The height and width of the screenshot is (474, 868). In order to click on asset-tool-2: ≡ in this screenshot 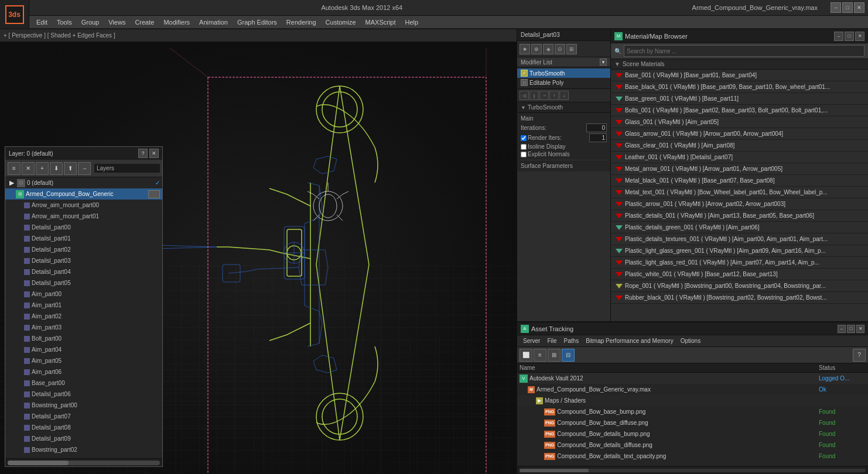, I will do `click(540, 355)`.